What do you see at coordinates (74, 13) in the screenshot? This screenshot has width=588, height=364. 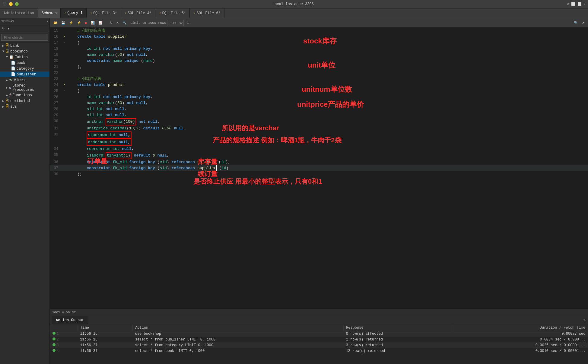 I see `tab-query1: ⚡ Query 1` at bounding box center [74, 13].